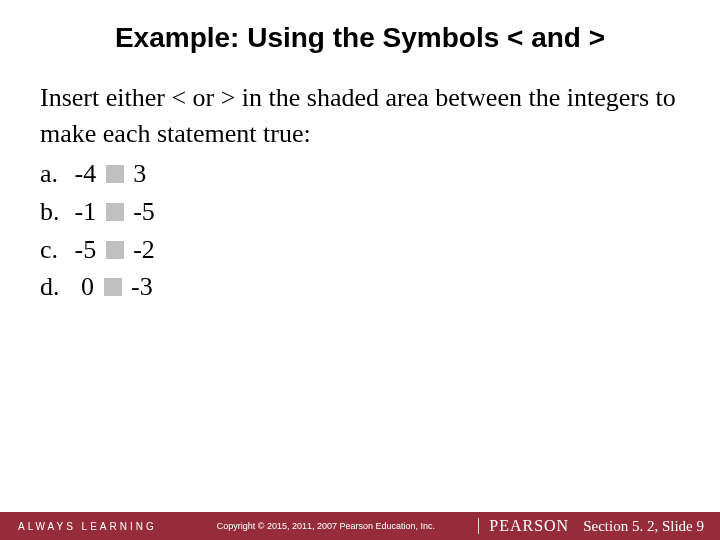 The image size is (720, 540). What do you see at coordinates (529, 526) in the screenshot?
I see `brand-text: PEARSON` at bounding box center [529, 526].